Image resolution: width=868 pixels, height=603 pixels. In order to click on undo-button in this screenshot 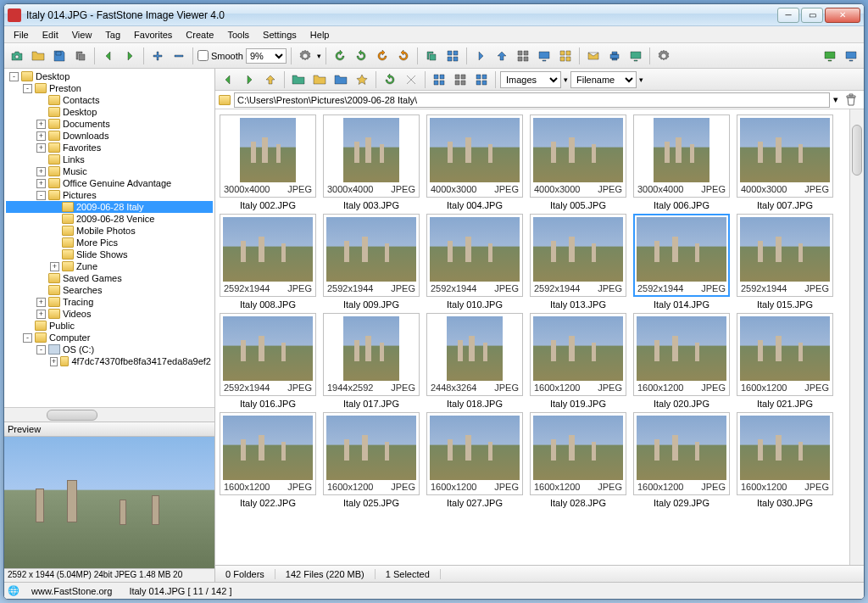, I will do `click(108, 56)`.